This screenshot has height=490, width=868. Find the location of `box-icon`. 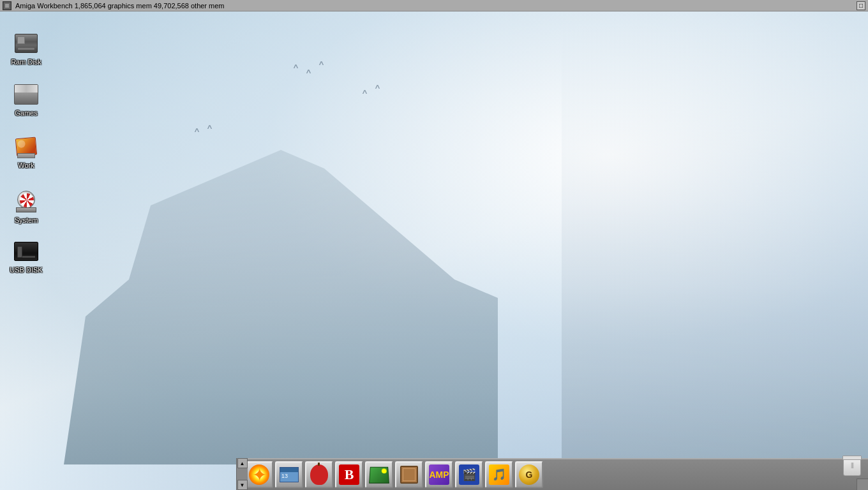

box-icon is located at coordinates (409, 475).